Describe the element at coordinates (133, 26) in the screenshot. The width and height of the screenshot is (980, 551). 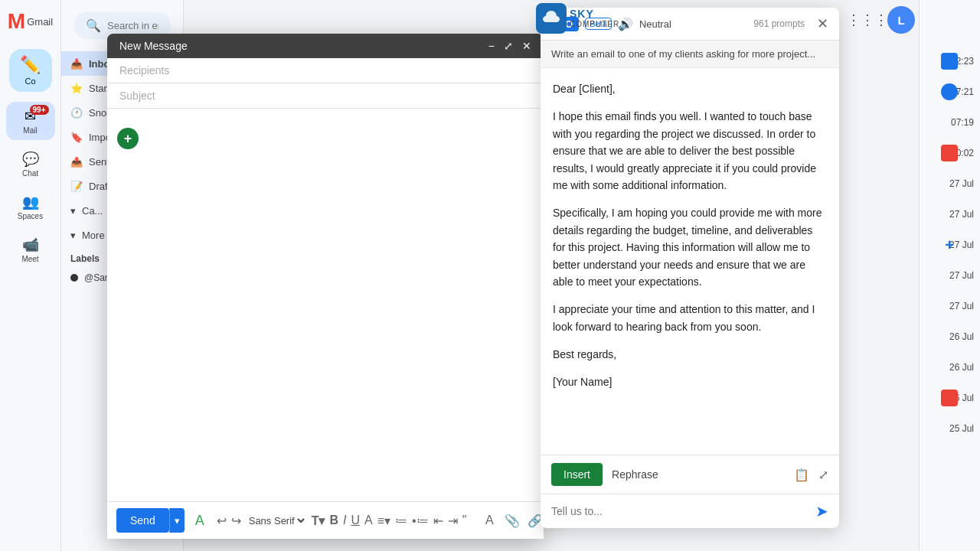
I see `search-input` at that location.